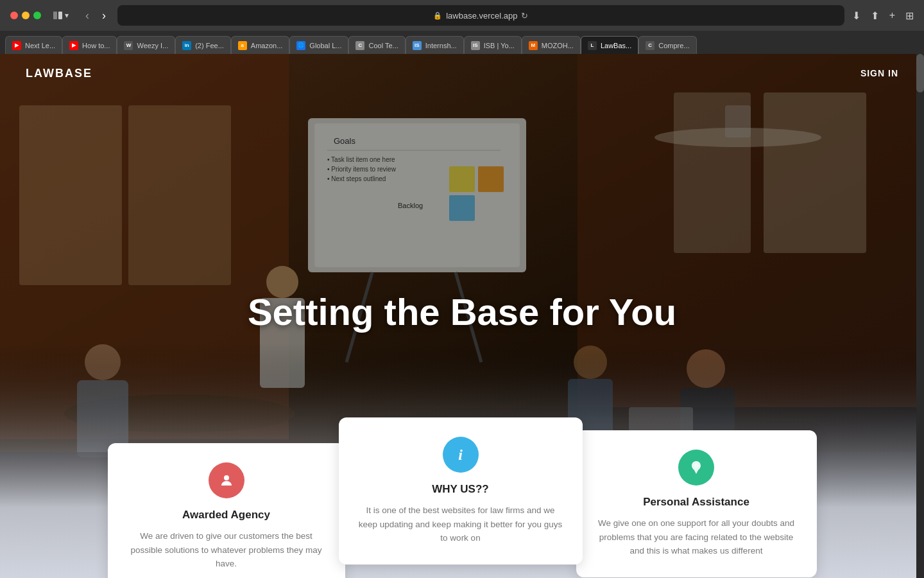 The image size is (924, 578). What do you see at coordinates (261, 45) in the screenshot?
I see `tab-amazon: a Amazon...` at bounding box center [261, 45].